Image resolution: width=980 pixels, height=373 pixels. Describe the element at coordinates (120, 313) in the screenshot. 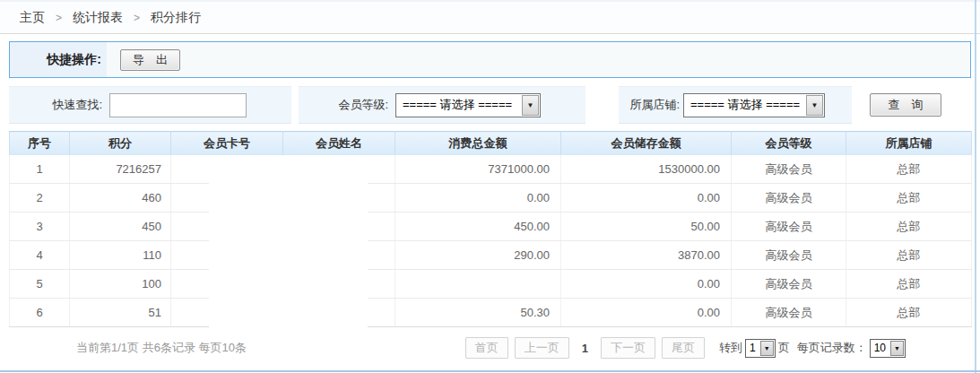

I see `cell-points: 51` at that location.